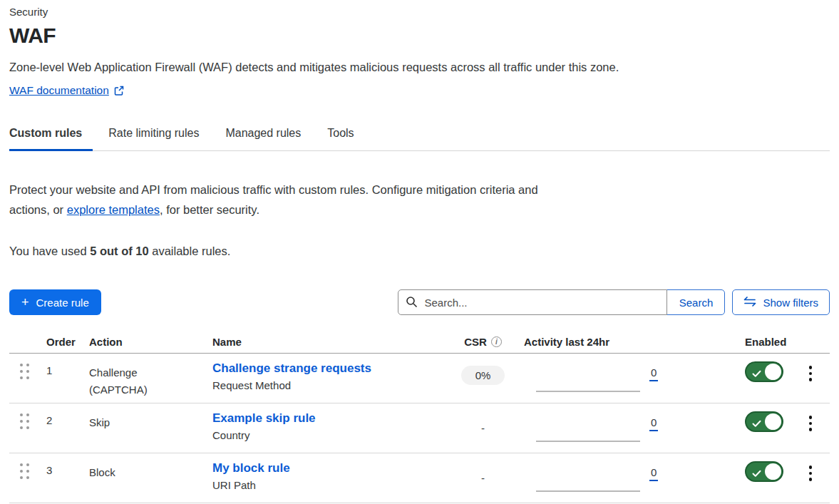 Image resolution: width=839 pixels, height=504 pixels. Describe the element at coordinates (61, 428) in the screenshot. I see `rule-order: 2` at that location.